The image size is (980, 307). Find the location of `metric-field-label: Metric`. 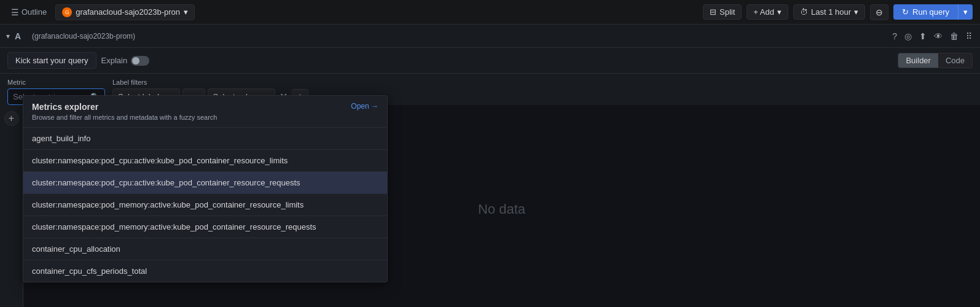

metric-field-label: Metric is located at coordinates (57, 82).